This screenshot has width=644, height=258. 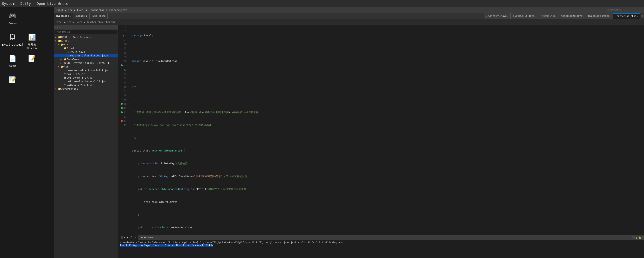 I want to click on xmlbeans-label: xmlbeans-2.6.0.jar, so click(x=80, y=85).